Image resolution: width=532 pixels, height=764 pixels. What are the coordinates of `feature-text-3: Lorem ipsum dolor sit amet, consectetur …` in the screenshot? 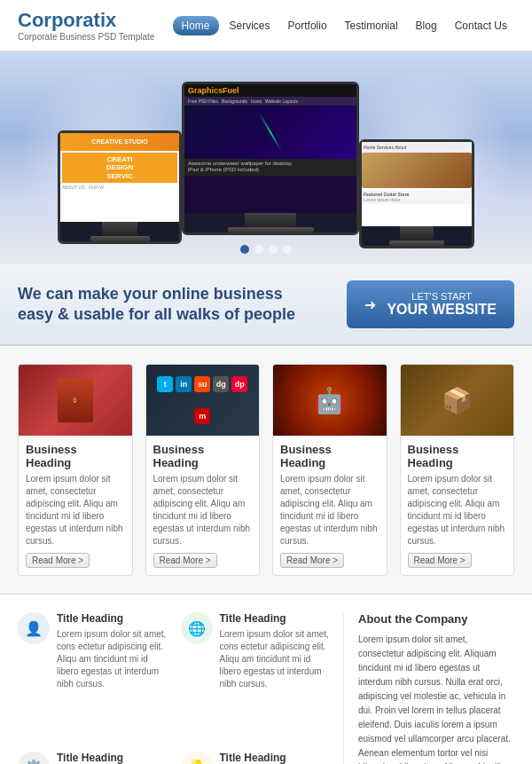 It's located at (330, 510).